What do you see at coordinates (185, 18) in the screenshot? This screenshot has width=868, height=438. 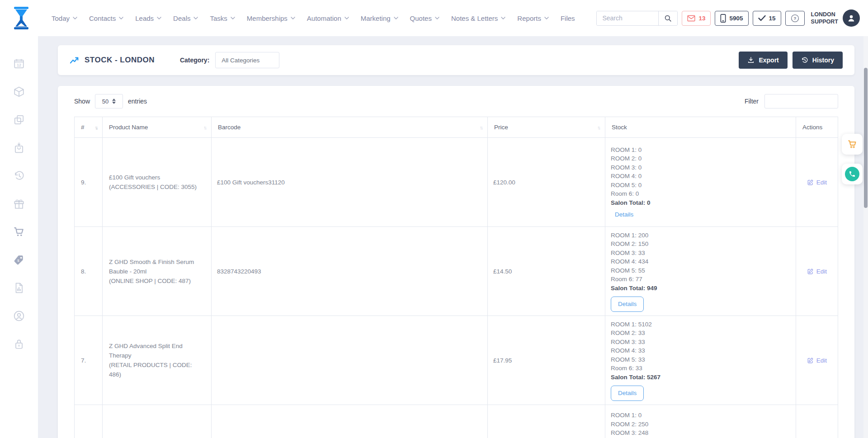 I see `nav-deals: Deals` at bounding box center [185, 18].